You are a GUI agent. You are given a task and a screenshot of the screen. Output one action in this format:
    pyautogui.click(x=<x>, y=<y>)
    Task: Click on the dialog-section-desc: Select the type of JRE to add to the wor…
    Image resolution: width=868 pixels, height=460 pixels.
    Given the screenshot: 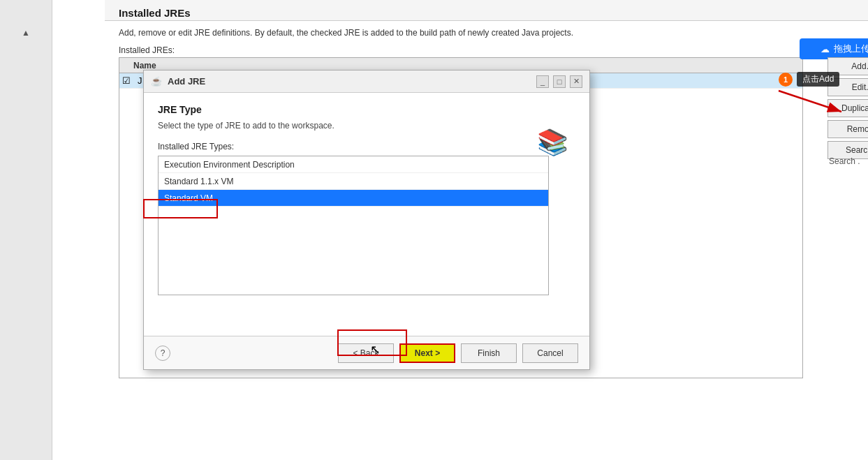 What is the action you would take?
    pyautogui.click(x=367, y=126)
    